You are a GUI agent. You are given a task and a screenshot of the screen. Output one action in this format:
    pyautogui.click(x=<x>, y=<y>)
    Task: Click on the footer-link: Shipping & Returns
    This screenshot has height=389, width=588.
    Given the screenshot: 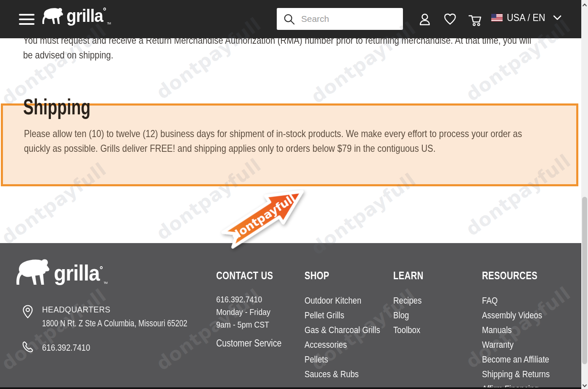 What is the action you would take?
    pyautogui.click(x=522, y=374)
    